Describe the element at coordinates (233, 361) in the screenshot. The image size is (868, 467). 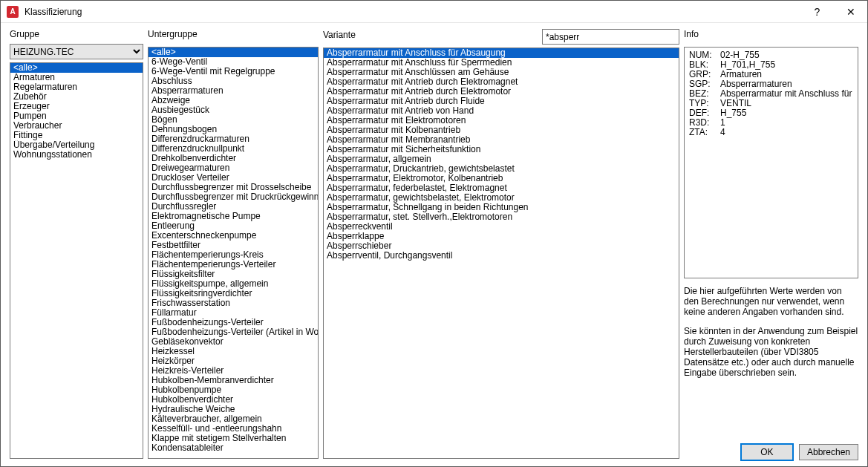
I see `list-item: Heizkörper` at that location.